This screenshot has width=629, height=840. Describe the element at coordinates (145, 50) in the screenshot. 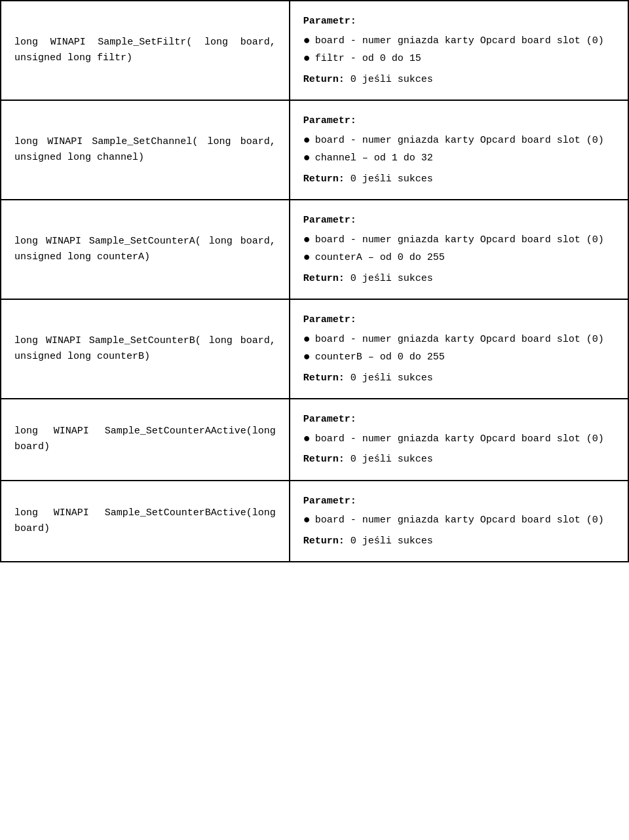

I see `left-cell-set-filtr: long WINAPI Sample_SetFiltr( long board,…` at that location.